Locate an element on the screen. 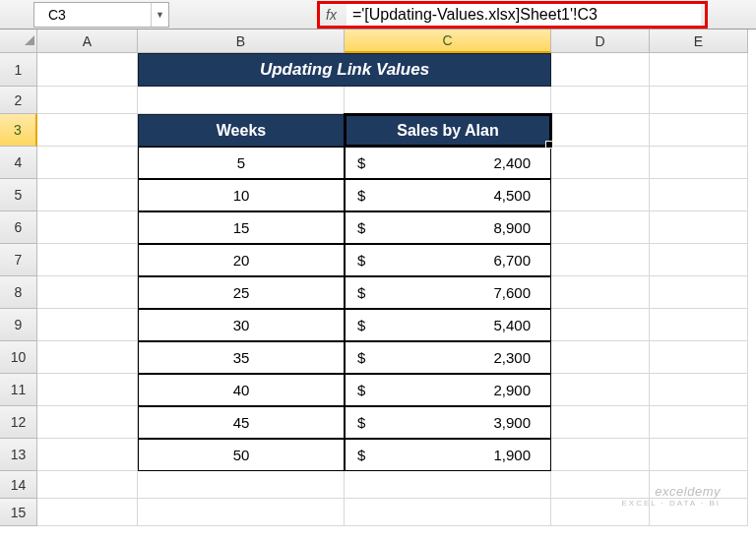  cell-C9: $5,400 is located at coordinates (448, 325).